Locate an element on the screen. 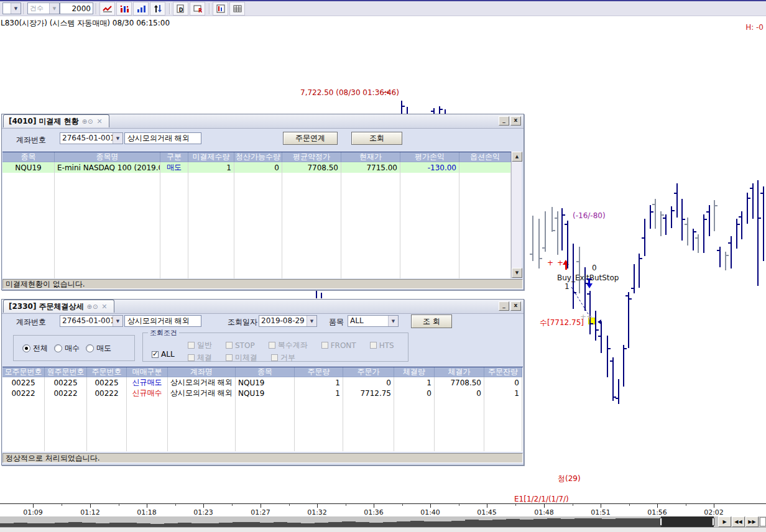 The width and height of the screenshot is (766, 532). table-cell: 상시모의거래 해외 is located at coordinates (201, 393).